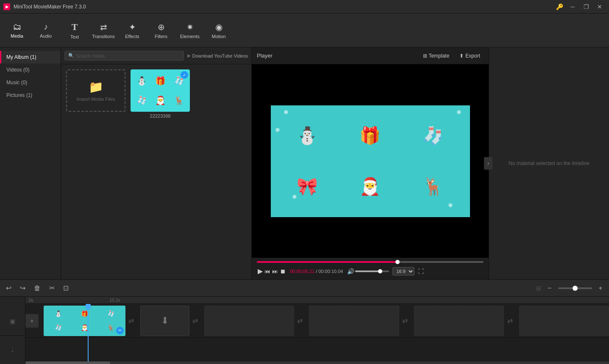 The image size is (609, 364). I want to click on youtube-icon: ▶, so click(189, 56).